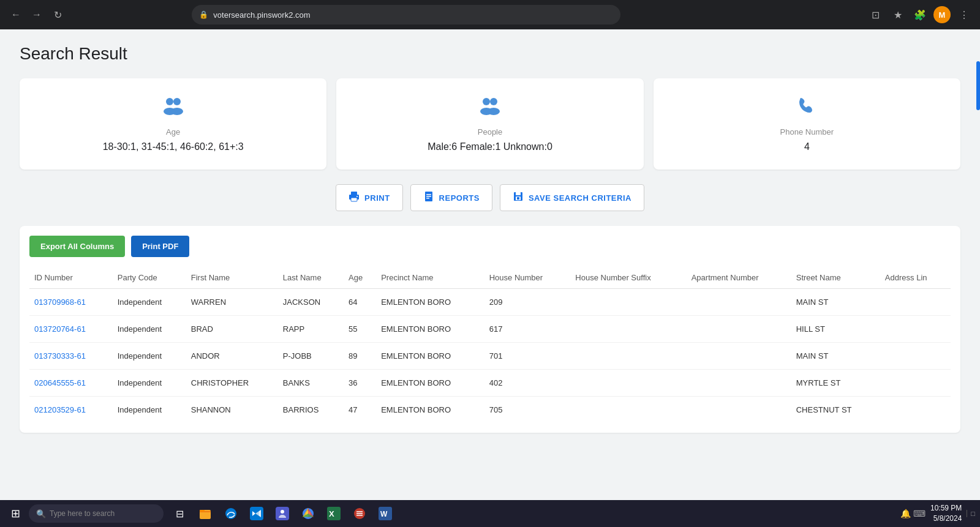 This screenshot has height=527, width=980. What do you see at coordinates (369, 198) in the screenshot?
I see `print-button: PRINT` at bounding box center [369, 198].